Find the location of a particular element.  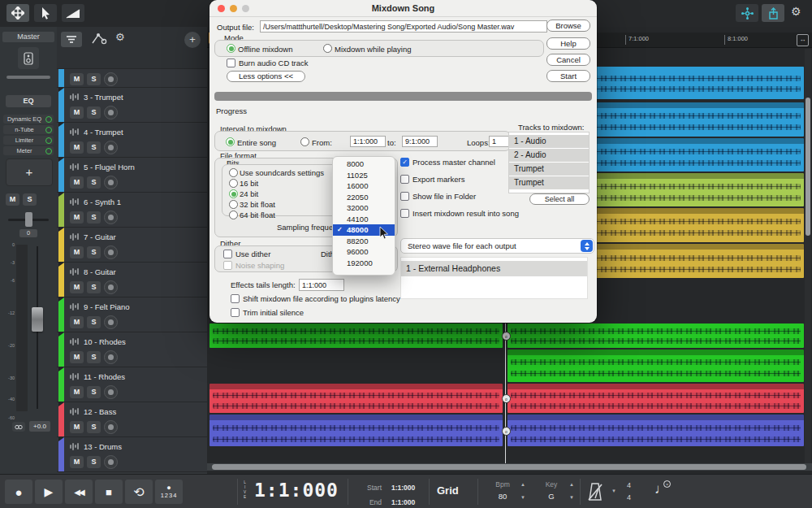

track-row: 6 - Synth 1MS is located at coordinates (132, 210).